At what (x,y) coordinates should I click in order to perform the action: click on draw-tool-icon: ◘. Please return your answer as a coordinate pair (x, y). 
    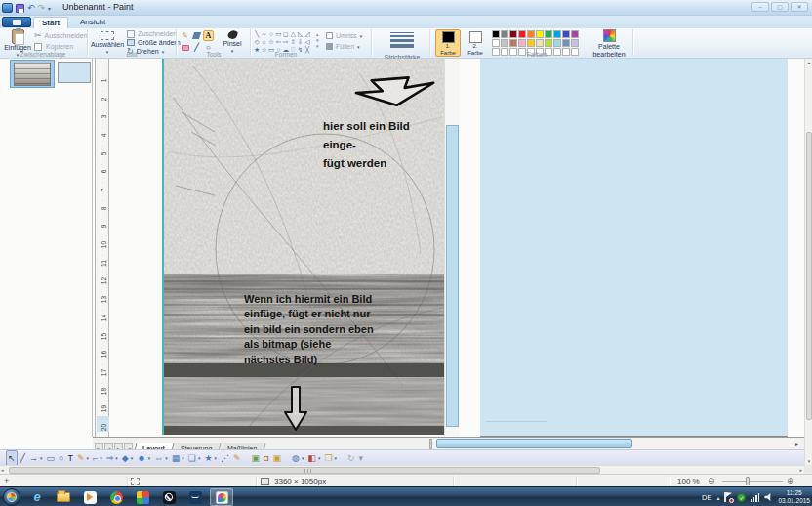
    Looking at the image, I should click on (265, 458).